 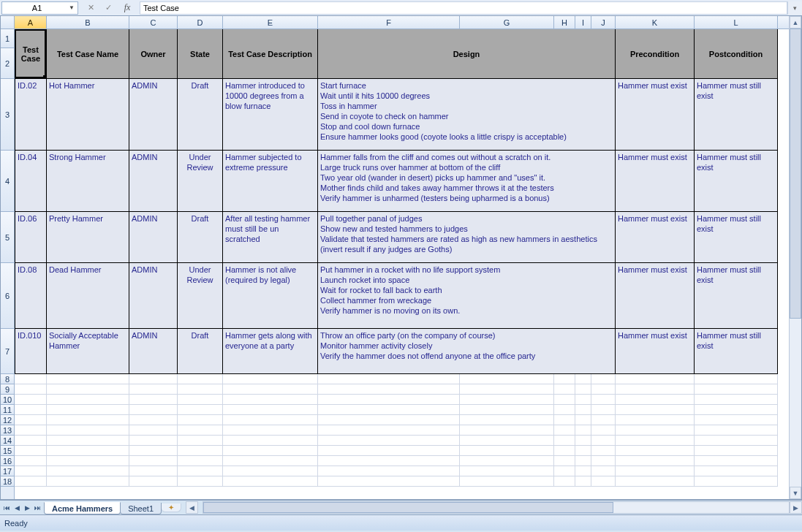 I want to click on cell: ID.02, so click(x=31, y=115).